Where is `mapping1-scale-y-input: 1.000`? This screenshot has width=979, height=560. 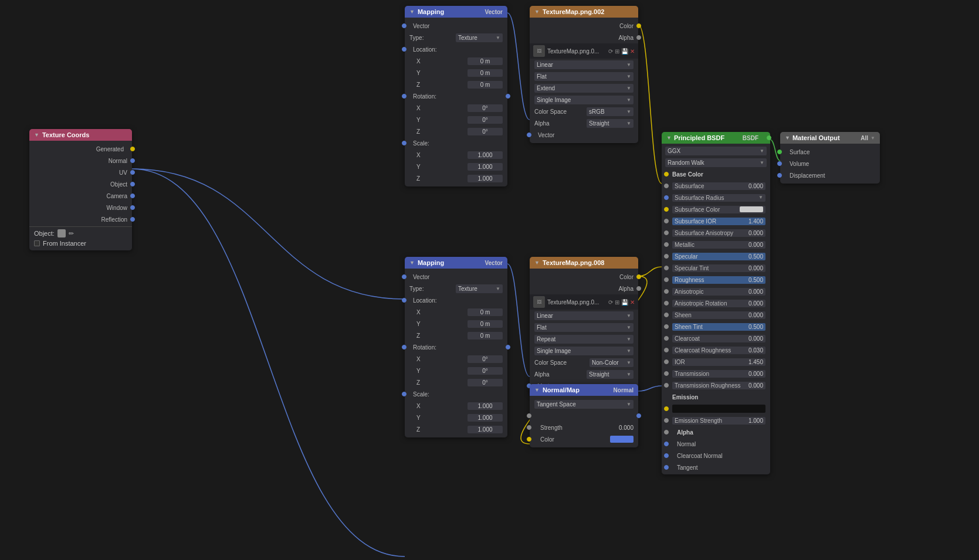
mapping1-scale-y-input: 1.000 is located at coordinates (485, 167).